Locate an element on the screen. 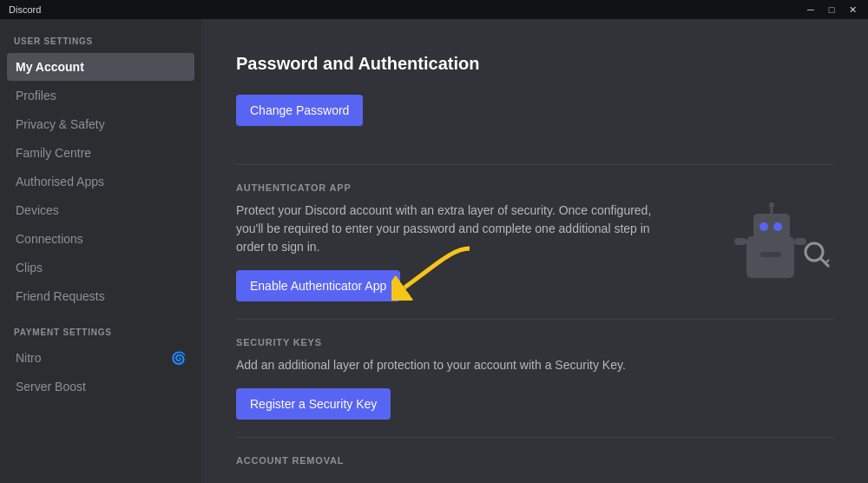  register-security-key-button: Register a Security Key is located at coordinates (313, 404).